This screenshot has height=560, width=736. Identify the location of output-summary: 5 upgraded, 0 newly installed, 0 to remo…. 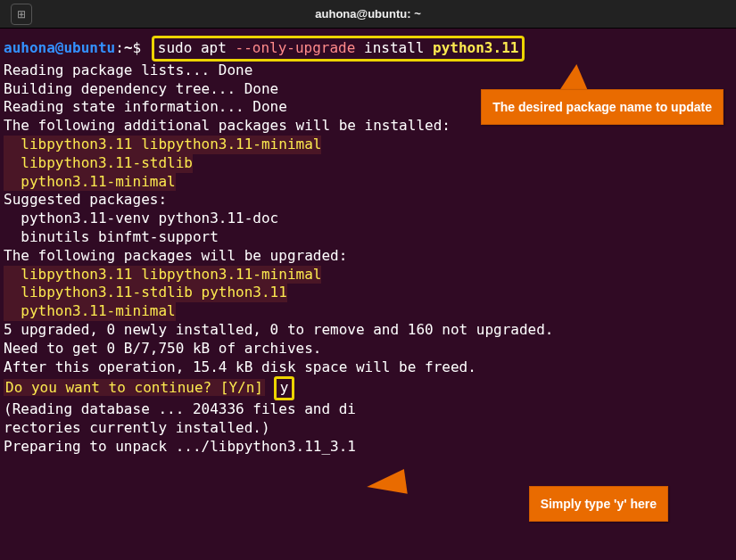
(368, 330).